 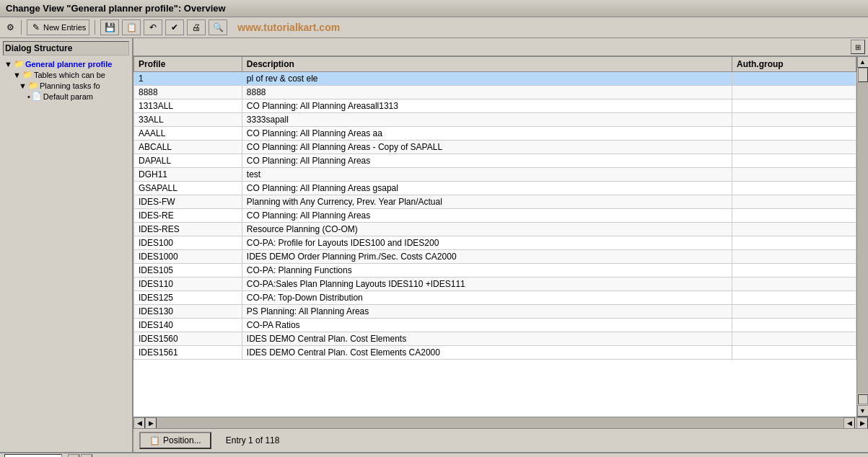 What do you see at coordinates (486, 120) in the screenshot?
I see `cell-description: 3333sapall` at bounding box center [486, 120].